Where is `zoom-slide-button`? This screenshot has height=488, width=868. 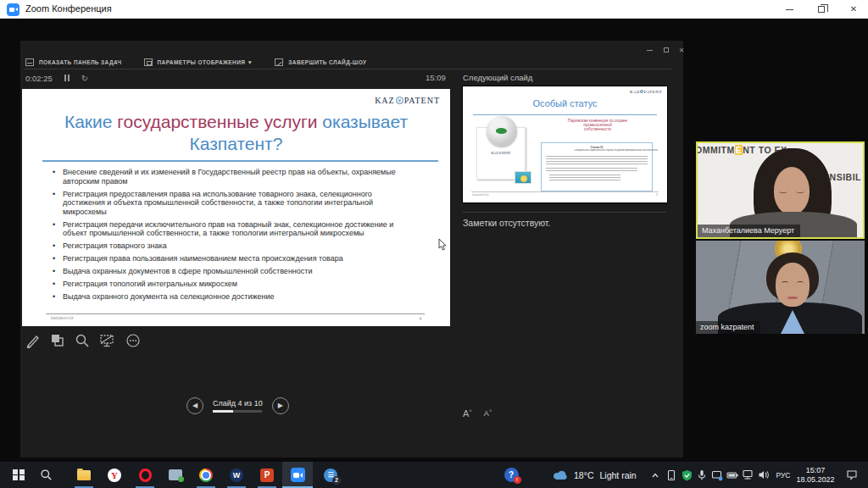
zoom-slide-button is located at coordinates (82, 341).